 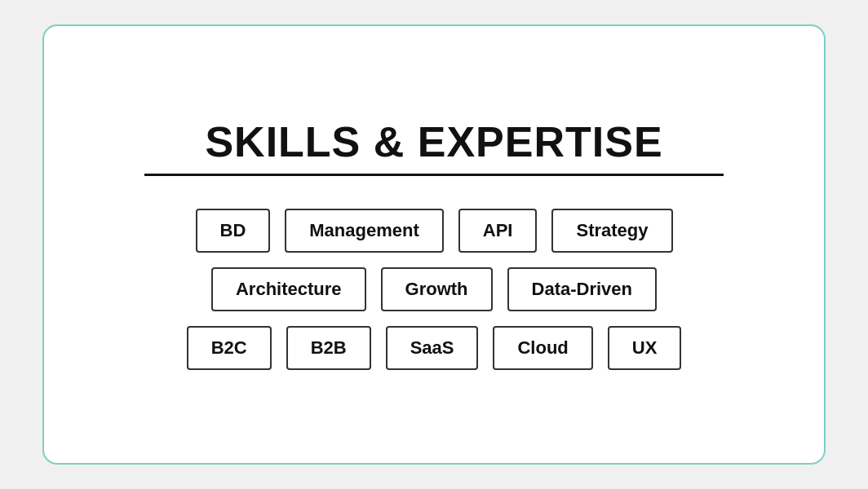 I want to click on skill-tag-b2c: B2C, so click(x=229, y=348).